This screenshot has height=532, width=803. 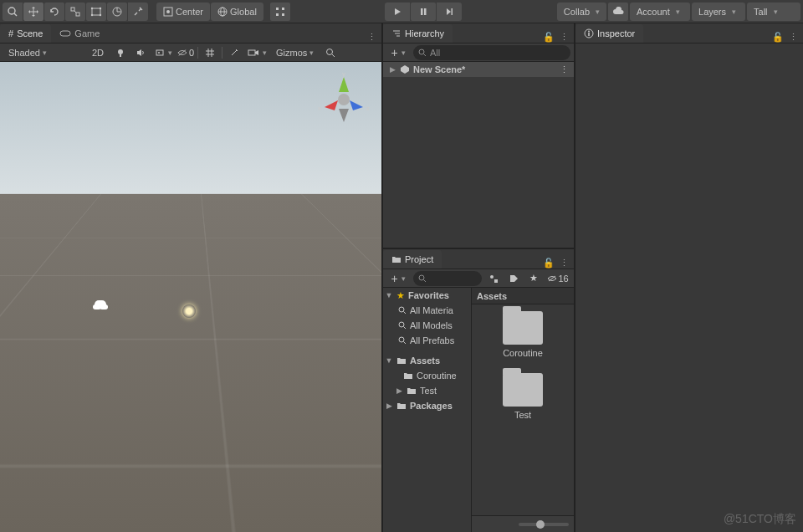 What do you see at coordinates (618, 12) in the screenshot?
I see `cloud-button` at bounding box center [618, 12].